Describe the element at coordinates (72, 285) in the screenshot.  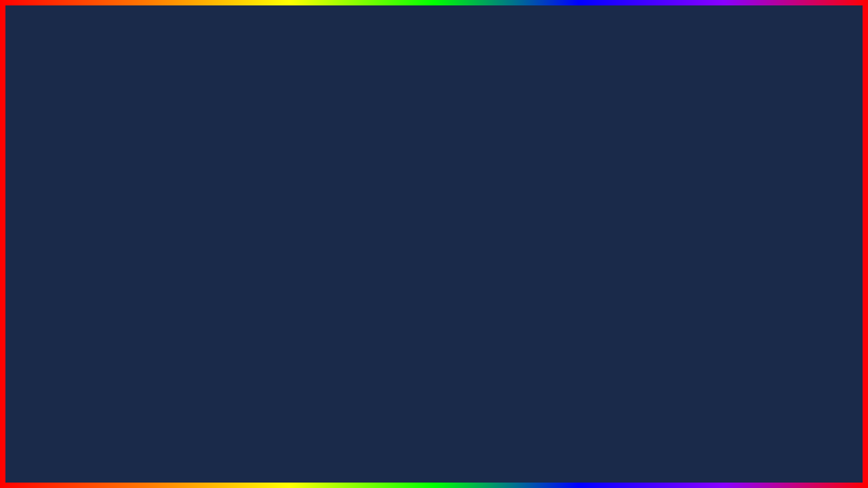
I see `sidebar-label-stats: Stats` at that location.